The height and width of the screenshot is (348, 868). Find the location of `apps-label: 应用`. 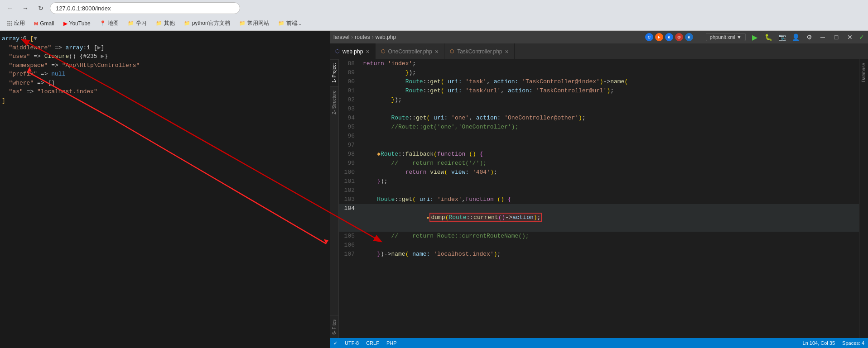

apps-label: 应用 is located at coordinates (19, 24).